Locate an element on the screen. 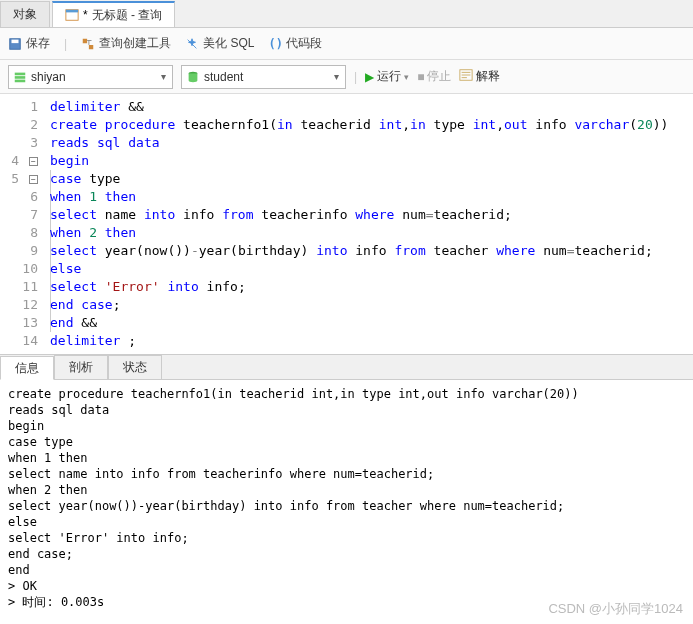 This screenshot has height=624, width=693. line-number: 14 is located at coordinates (19, 341).